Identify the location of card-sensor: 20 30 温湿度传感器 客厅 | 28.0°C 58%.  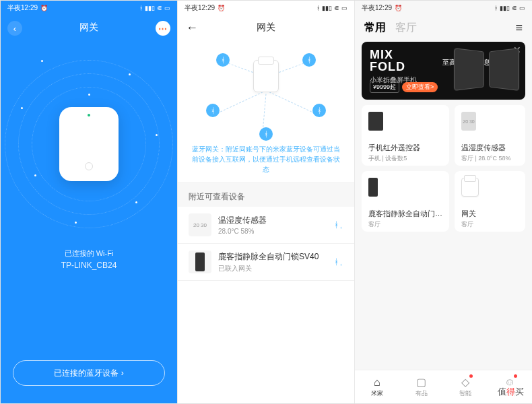
(490, 135).